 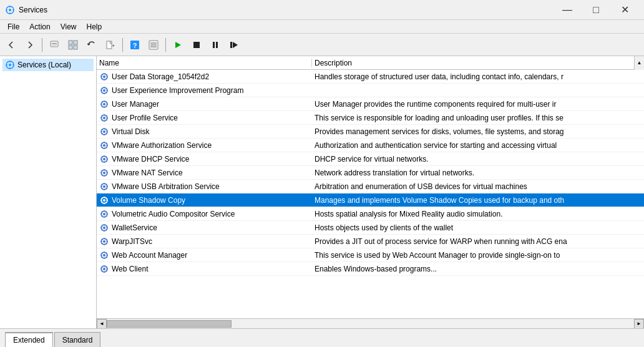 I want to click on table-row: VMware NAT ServiceNetwork address transl…, so click(x=371, y=173).